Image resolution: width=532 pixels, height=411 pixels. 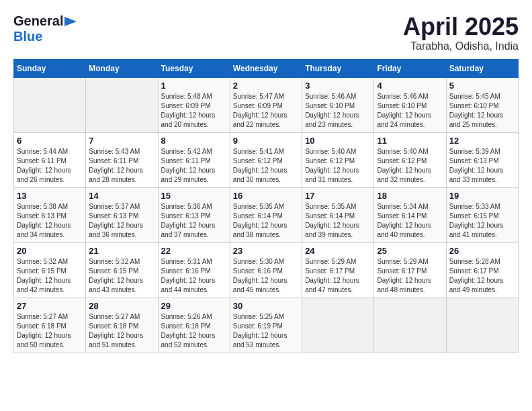 I want to click on calendar-week-2: 6Sunrise: 5:44 AM Sunset: 6:11 PM Daylig…, so click(x=266, y=160).